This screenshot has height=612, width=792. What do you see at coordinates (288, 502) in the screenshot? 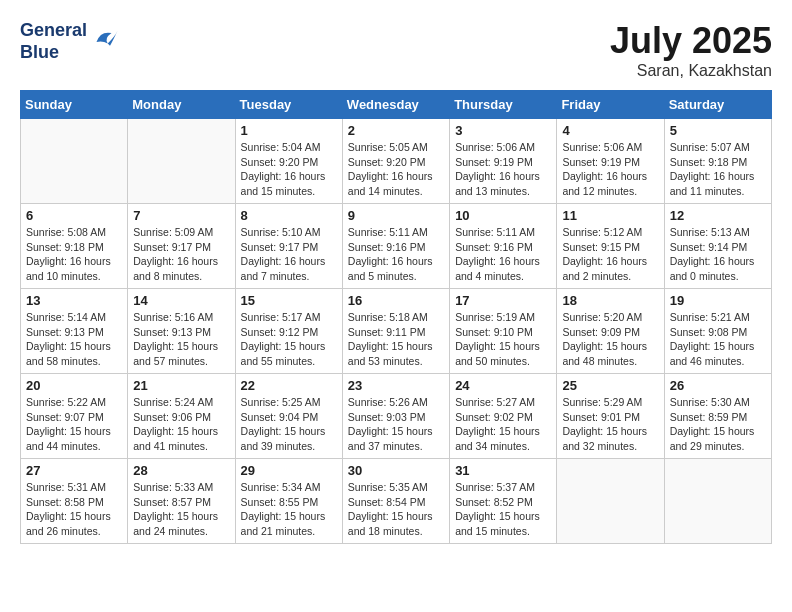
I see `calendar-cell: 29Sunrise: 5:34 AM Sunset: 8:55 PM Dayli…` at bounding box center [288, 502].